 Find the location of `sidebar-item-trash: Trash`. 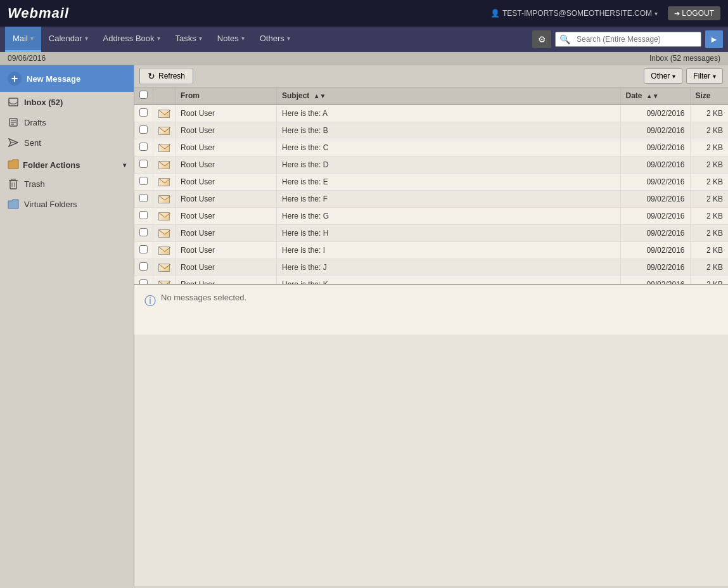

sidebar-item-trash: Trash is located at coordinates (67, 184).